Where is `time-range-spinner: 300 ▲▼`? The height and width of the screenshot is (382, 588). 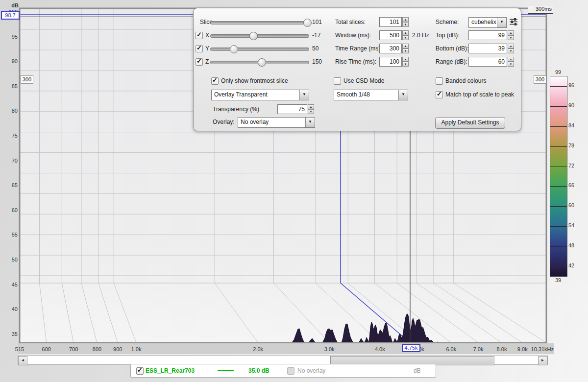
time-range-spinner: 300 ▲▼ is located at coordinates (394, 48).